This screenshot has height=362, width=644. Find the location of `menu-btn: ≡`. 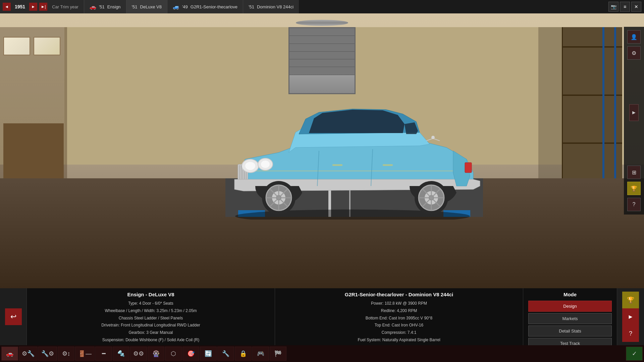

menu-btn: ≡ is located at coordinates (625, 7).